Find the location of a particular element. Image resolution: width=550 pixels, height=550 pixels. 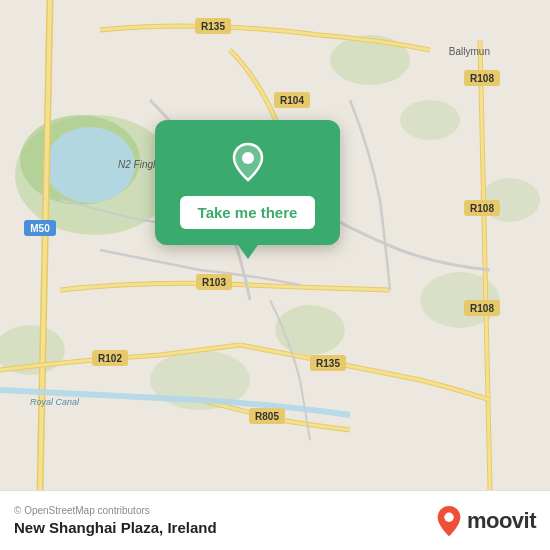

svg-text: R805 is located at coordinates (267, 416).